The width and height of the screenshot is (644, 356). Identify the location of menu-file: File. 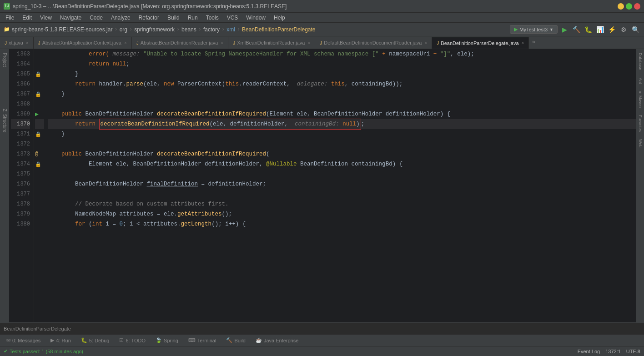
(10, 18).